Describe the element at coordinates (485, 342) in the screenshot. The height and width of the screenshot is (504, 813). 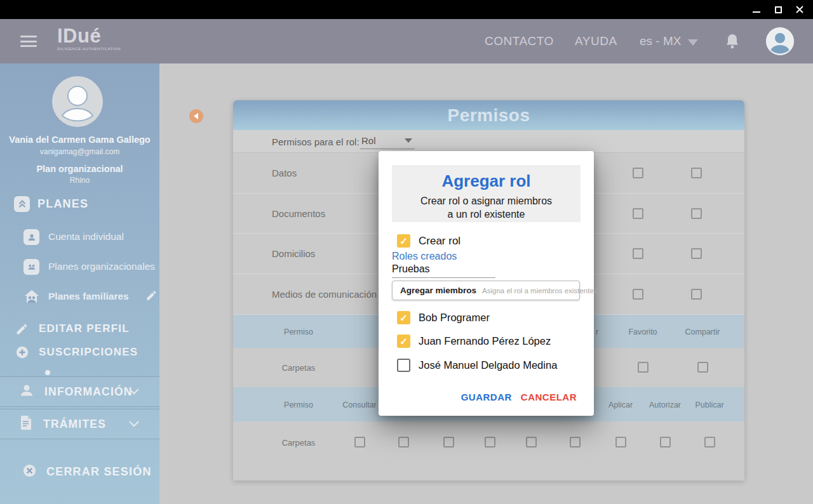
I see `member-name: Juan Fernando Pérez López` at that location.